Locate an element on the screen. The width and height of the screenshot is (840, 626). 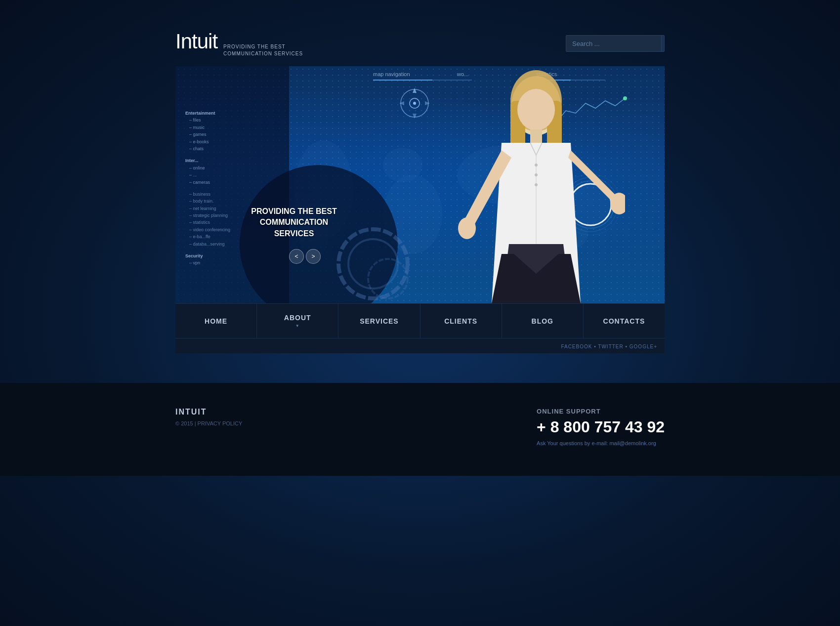
search-button: 🔍 is located at coordinates (663, 43).